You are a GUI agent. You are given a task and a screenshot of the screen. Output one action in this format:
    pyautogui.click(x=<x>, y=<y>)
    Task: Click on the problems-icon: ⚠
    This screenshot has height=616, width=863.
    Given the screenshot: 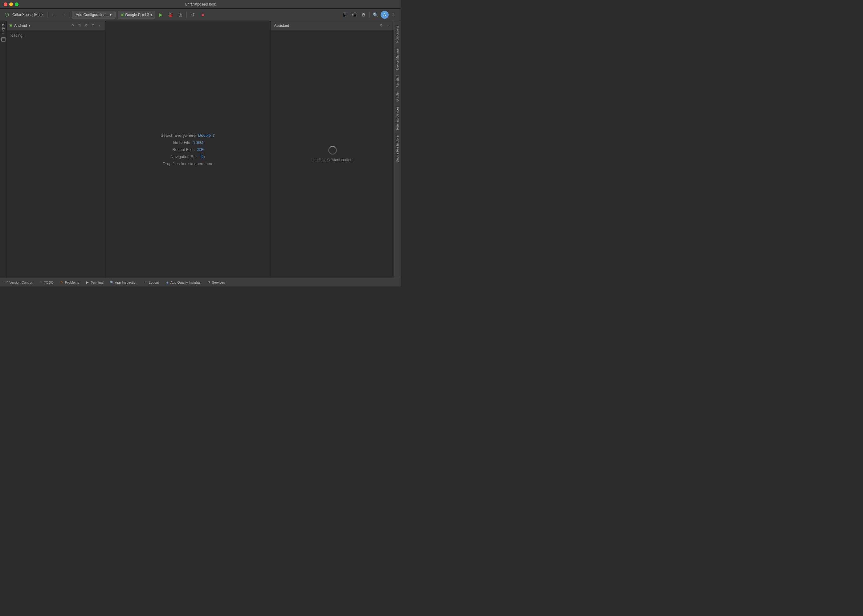 What is the action you would take?
    pyautogui.click(x=62, y=282)
    